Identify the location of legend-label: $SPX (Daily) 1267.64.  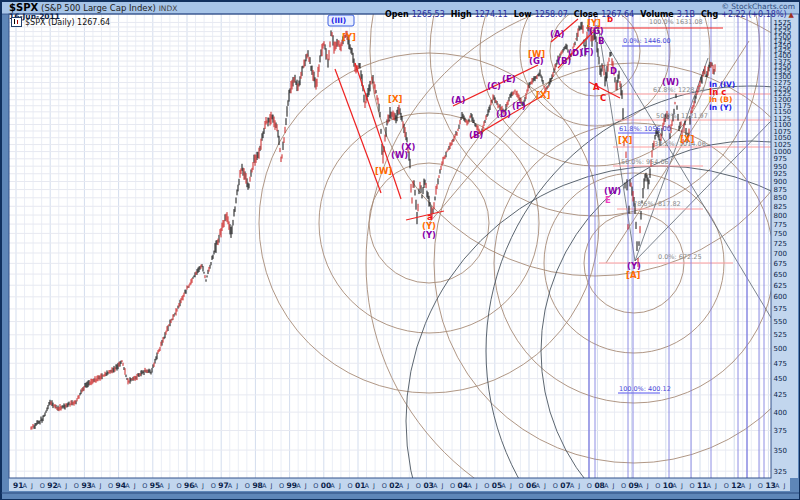
(68, 22).